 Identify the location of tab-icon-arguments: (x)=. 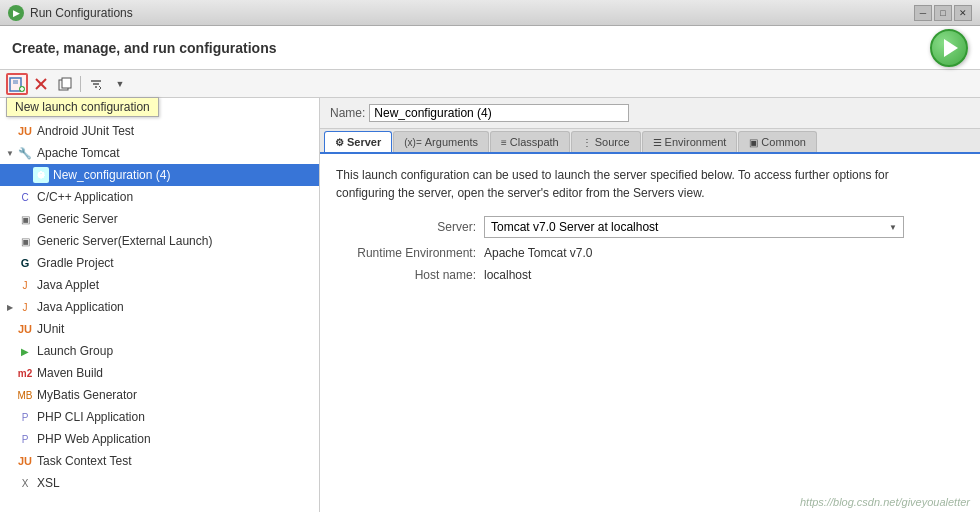
(413, 142).